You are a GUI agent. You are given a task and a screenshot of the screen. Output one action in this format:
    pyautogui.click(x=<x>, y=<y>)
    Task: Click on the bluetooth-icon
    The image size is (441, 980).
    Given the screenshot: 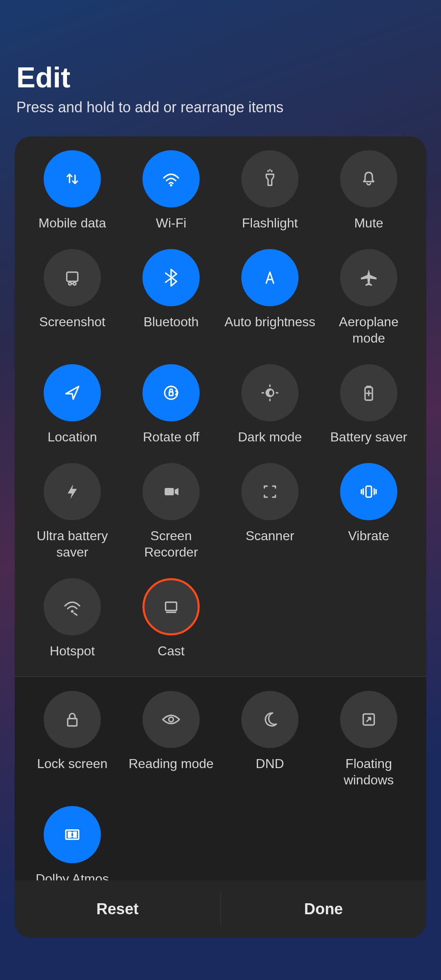 What is the action you would take?
    pyautogui.click(x=171, y=278)
    